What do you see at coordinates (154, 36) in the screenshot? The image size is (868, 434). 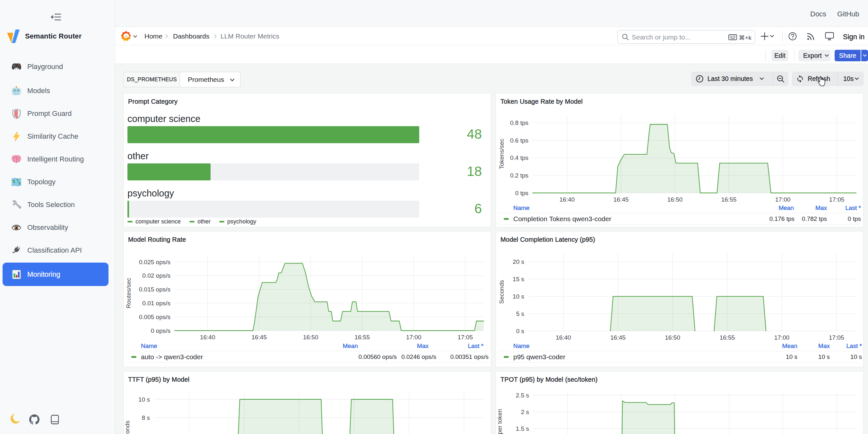 I see `breadcrumb-home: Home` at bounding box center [154, 36].